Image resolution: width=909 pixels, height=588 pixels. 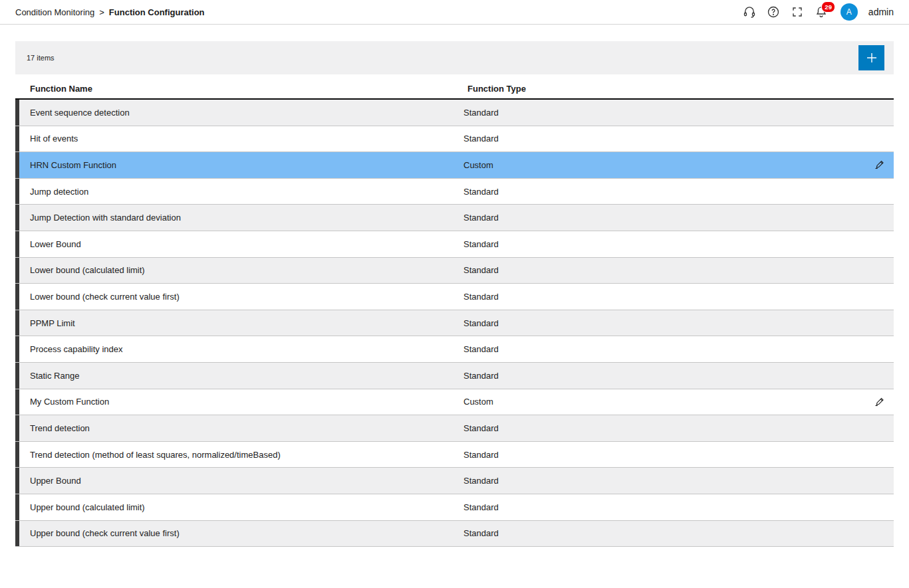 I want to click on function-name-cell: Upper Bound, so click(x=239, y=481).